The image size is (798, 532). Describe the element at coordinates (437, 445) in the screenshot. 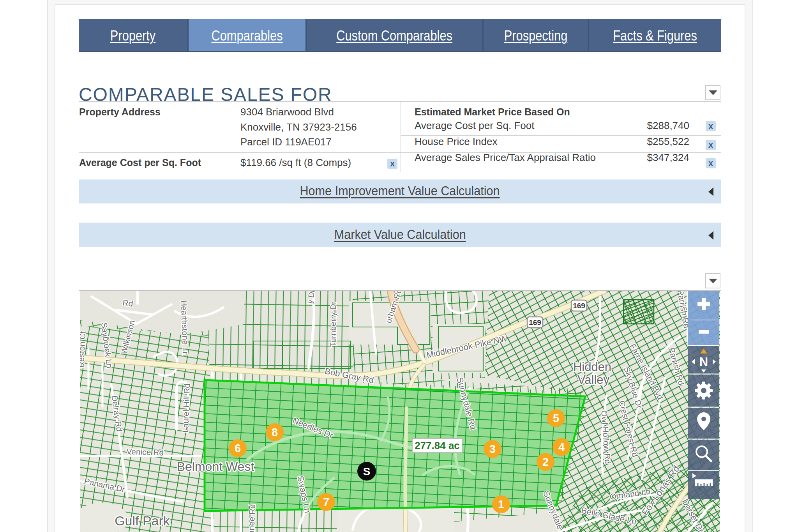

I see `svg-text: 277.84 ac` at that location.